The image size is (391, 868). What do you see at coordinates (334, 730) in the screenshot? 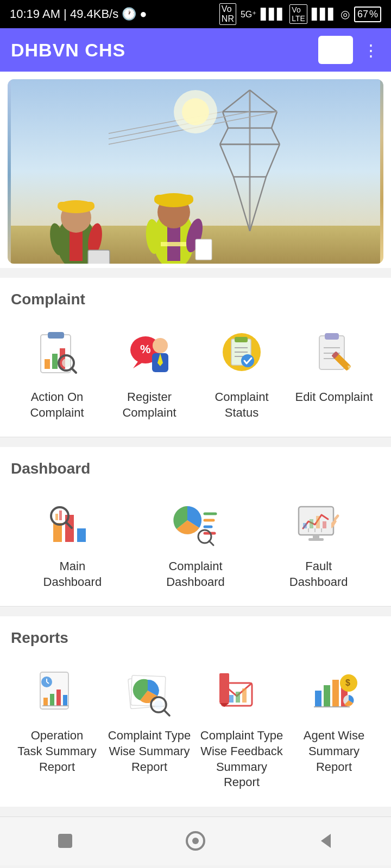
I see `agent-wise-summary-item: $ Agent Wise Summary Report` at bounding box center [334, 730].